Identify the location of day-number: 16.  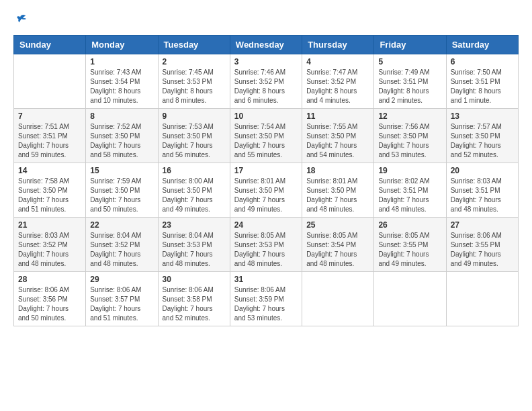
(194, 171).